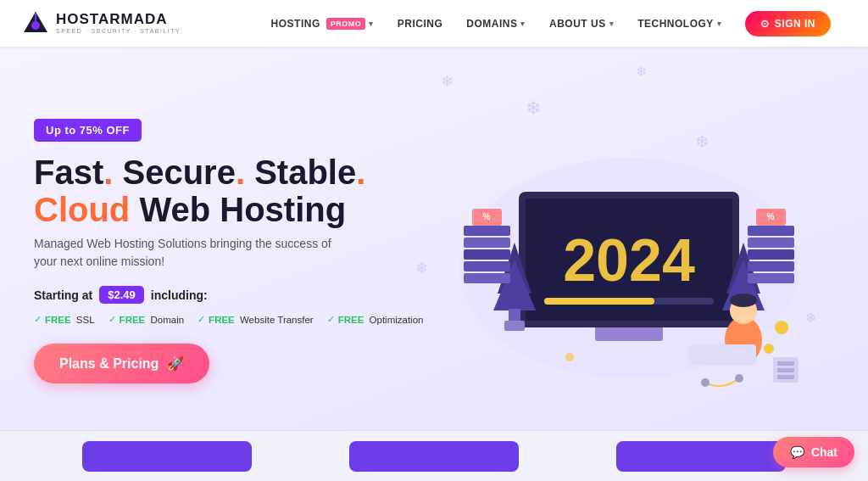 This screenshot has width=868, height=481. I want to click on price-badge: $2.49, so click(122, 295).